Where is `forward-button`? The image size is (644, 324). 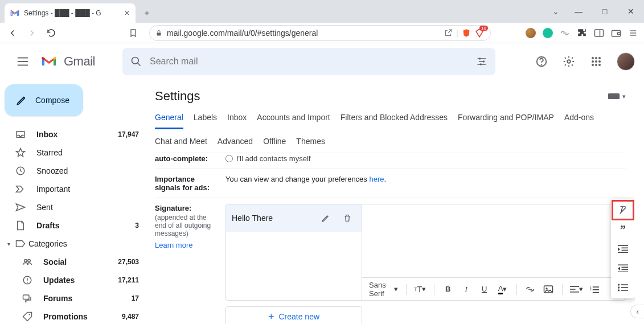
forward-button is located at coordinates (32, 33).